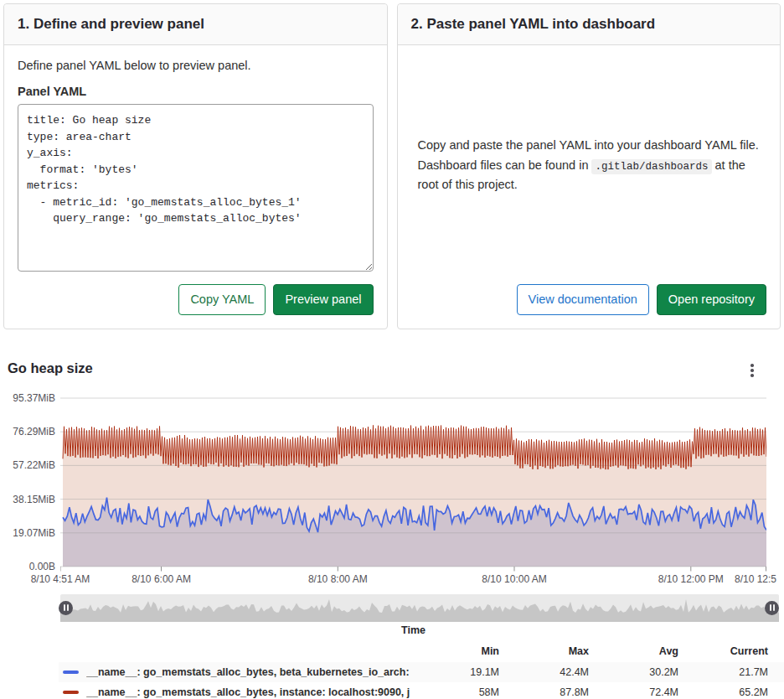 This screenshot has height=699, width=784. Describe the element at coordinates (323, 300) in the screenshot. I see `preview-panel-button: Preview panel` at that location.